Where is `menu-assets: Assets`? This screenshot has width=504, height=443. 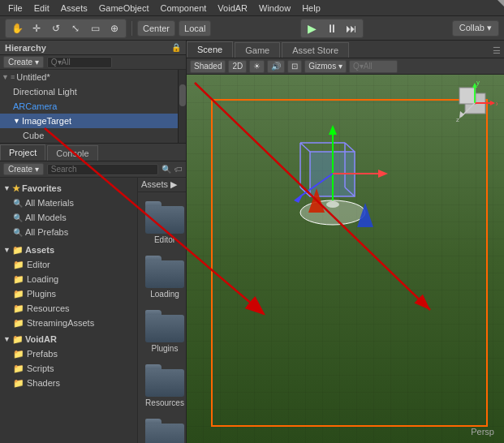 menu-assets: Assets is located at coordinates (75, 8).